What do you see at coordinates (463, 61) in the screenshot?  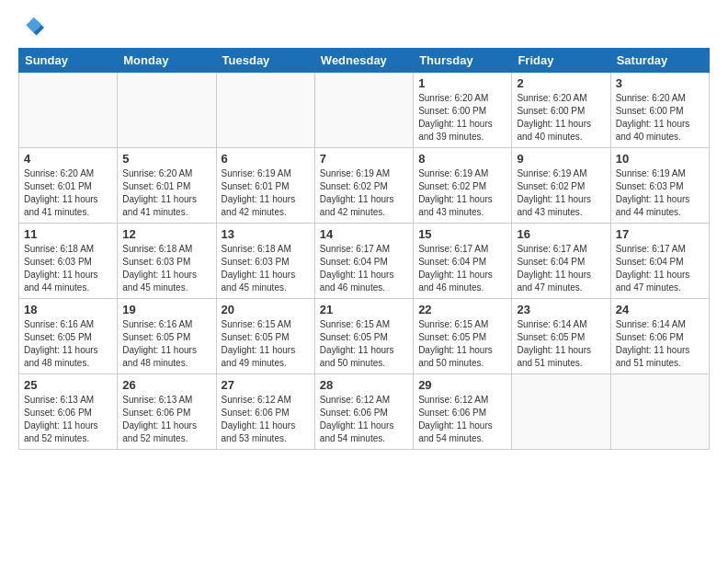 I see `calendar-header-thursday: Thursday` at bounding box center [463, 61].